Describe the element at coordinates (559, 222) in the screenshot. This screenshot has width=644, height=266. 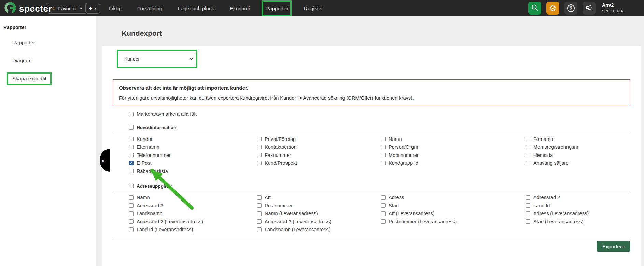
I see `checkbox-label-stad-leveransadress: Stad (Leveransadress)` at that location.